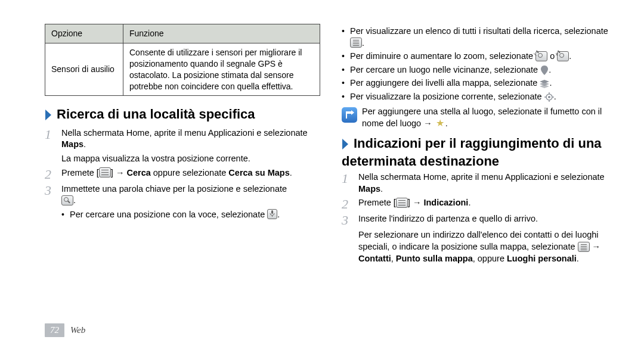 This screenshot has width=644, height=349. What do you see at coordinates (182, 60) in the screenshot?
I see `options-table: Opzione Funzione Sensori di ausilio Cons…` at bounding box center [182, 60].